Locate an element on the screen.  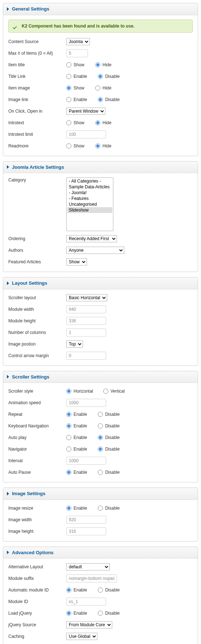
introtext-hide-radio is located at coordinates (98, 123).